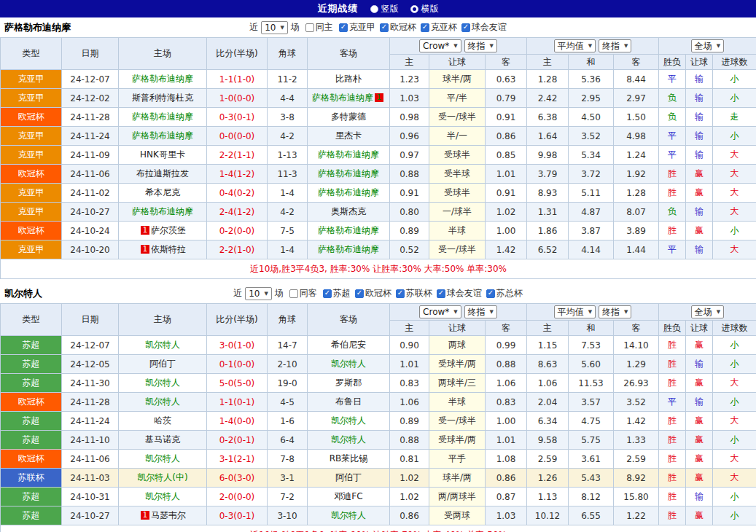 The image size is (756, 532). Describe the element at coordinates (163, 174) in the screenshot. I see `home-team: 布拉迪斯拉发` at that location.